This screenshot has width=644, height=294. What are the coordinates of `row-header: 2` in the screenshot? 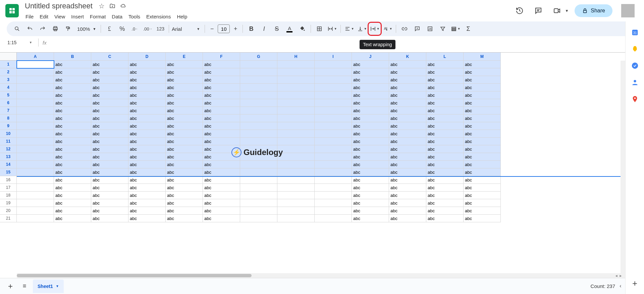 It's located at (8, 72).